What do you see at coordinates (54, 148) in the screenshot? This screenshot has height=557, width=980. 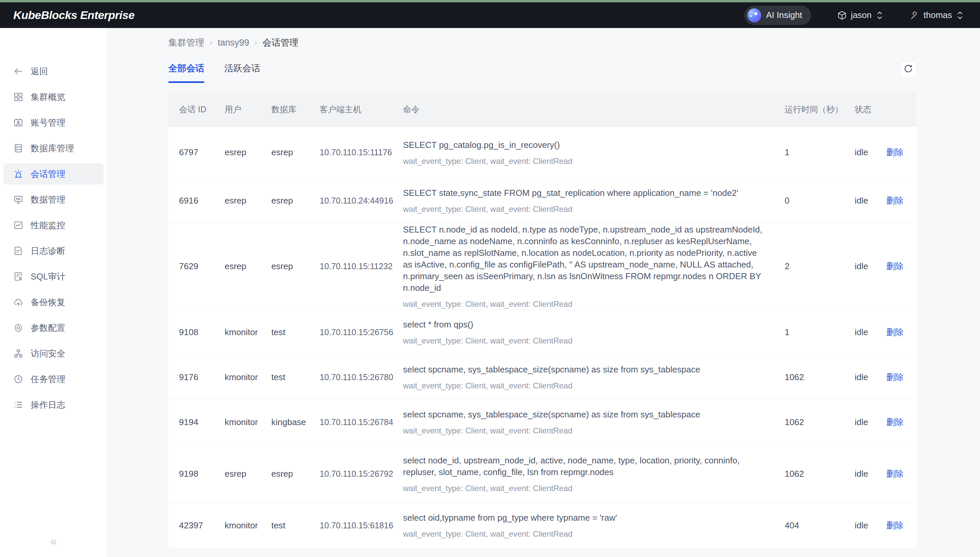 I see `sidebar-item-database: 数据库管理` at bounding box center [54, 148].